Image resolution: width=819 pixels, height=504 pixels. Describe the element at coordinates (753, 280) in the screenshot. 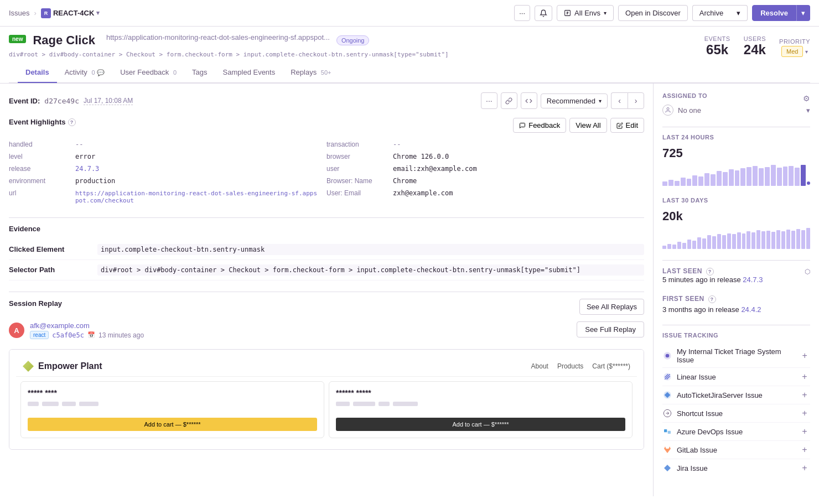

I see `last-seen-release: 24.7.3` at that location.